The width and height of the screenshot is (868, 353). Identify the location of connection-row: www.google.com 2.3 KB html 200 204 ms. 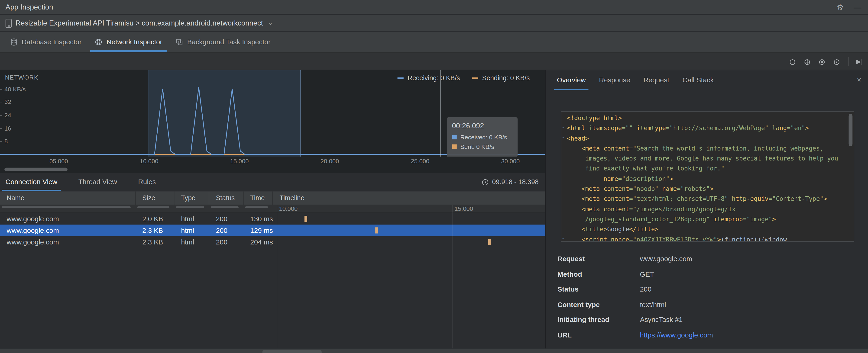
(273, 242).